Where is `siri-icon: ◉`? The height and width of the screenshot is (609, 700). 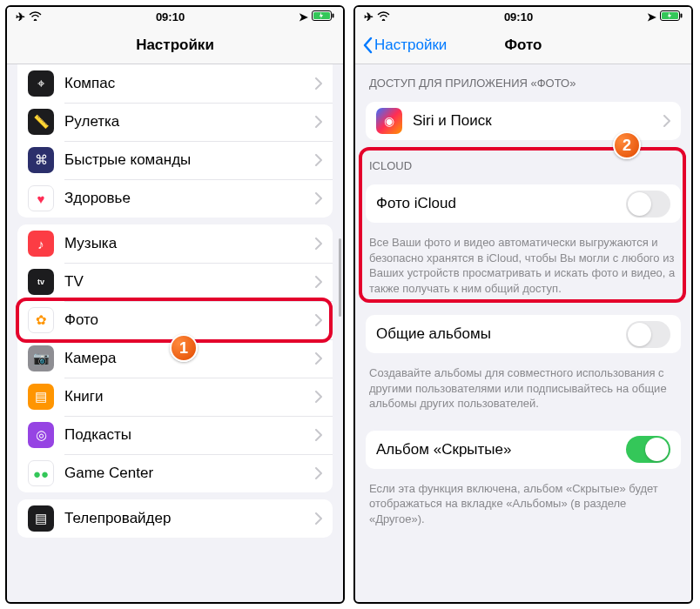
siri-icon: ◉ is located at coordinates (389, 121).